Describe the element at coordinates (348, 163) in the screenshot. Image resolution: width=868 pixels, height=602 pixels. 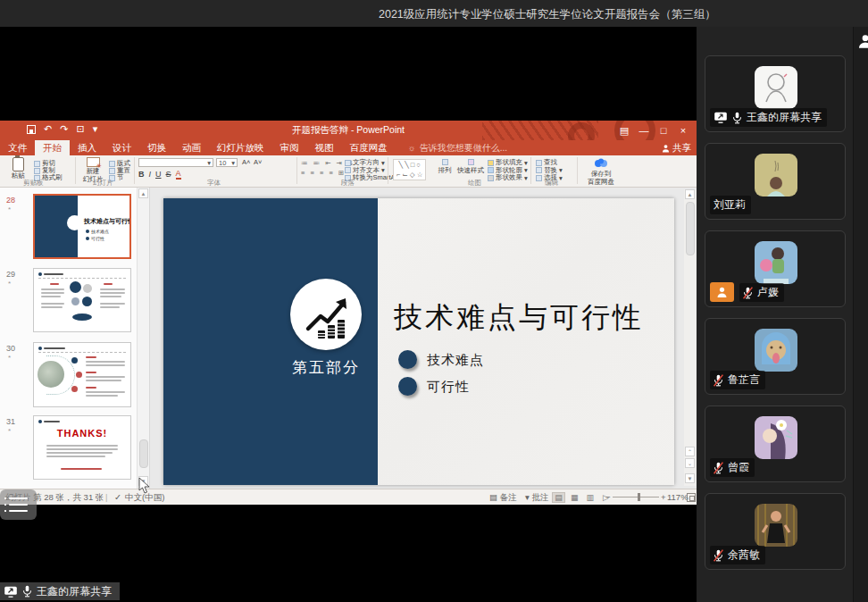
I see `text-direction-icon` at that location.